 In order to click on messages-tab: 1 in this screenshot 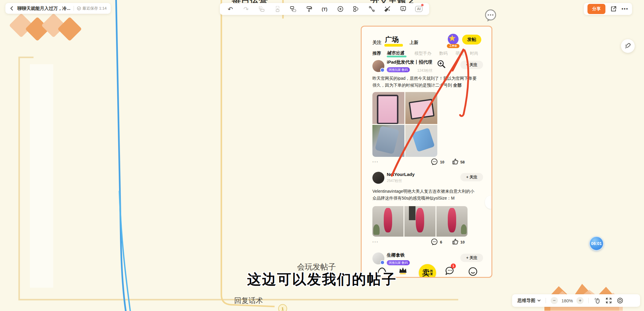, I will do `click(450, 272)`.